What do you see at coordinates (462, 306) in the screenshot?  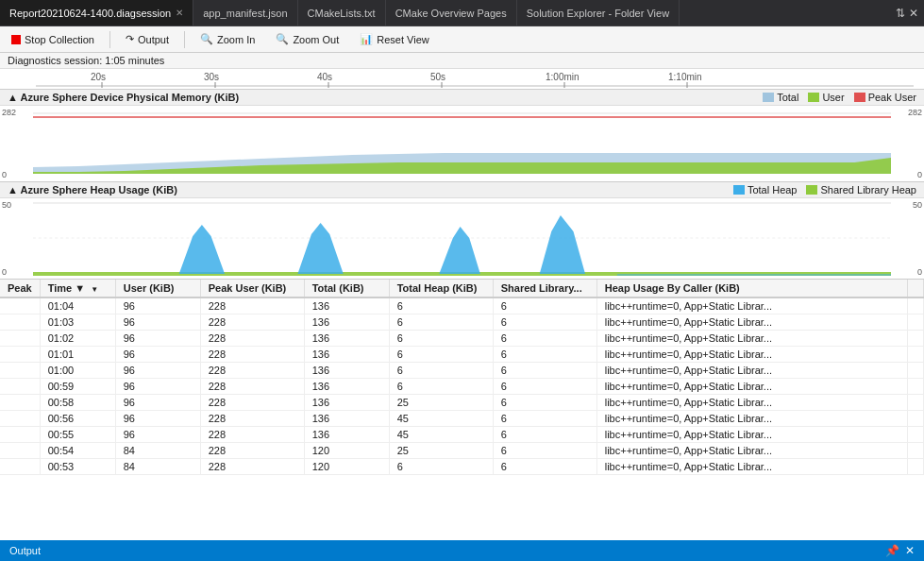 I see `table-row: 01:049622813666libc++runtime=0, App+Stat…` at bounding box center [462, 306].